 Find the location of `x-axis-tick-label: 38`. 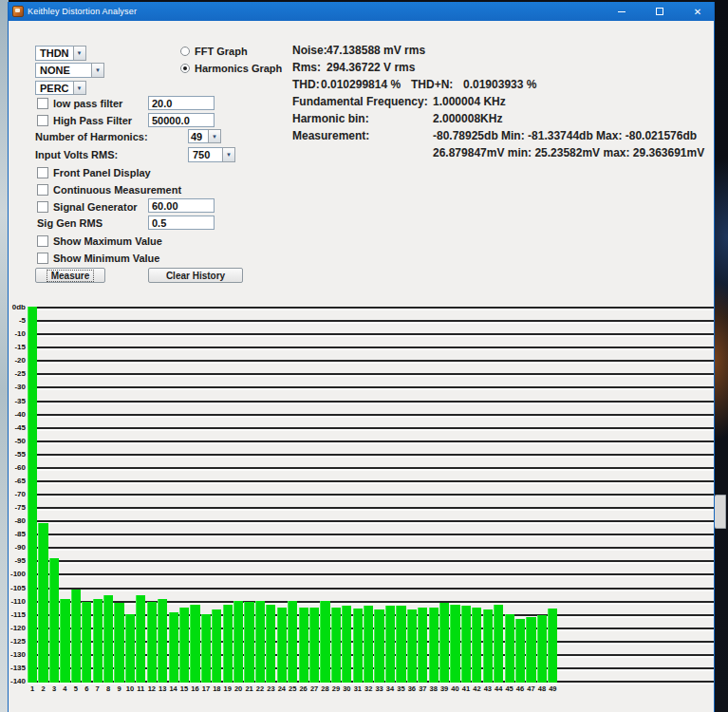

x-axis-tick-label: 38 is located at coordinates (434, 689).